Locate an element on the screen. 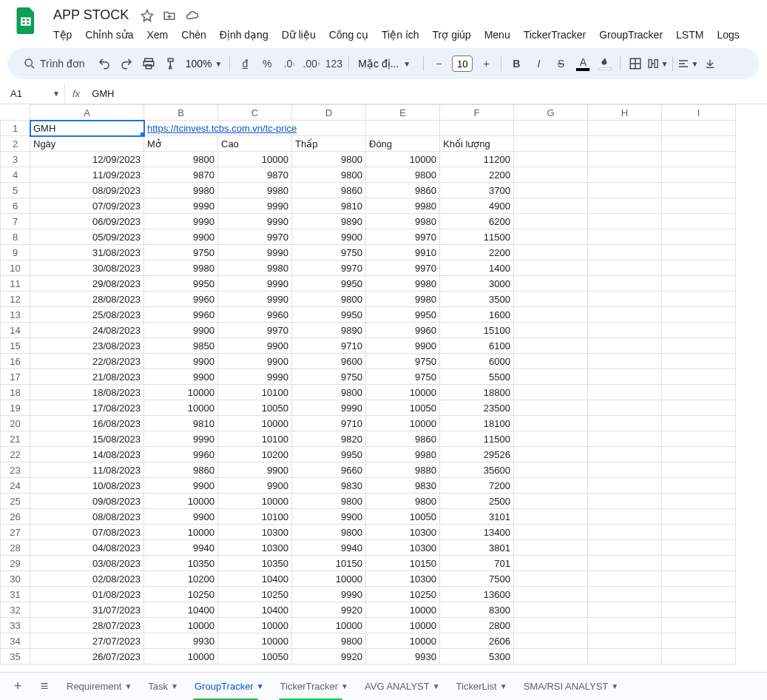 This screenshot has height=700, width=767. menu-grouptracker: GroupTracker is located at coordinates (631, 35).